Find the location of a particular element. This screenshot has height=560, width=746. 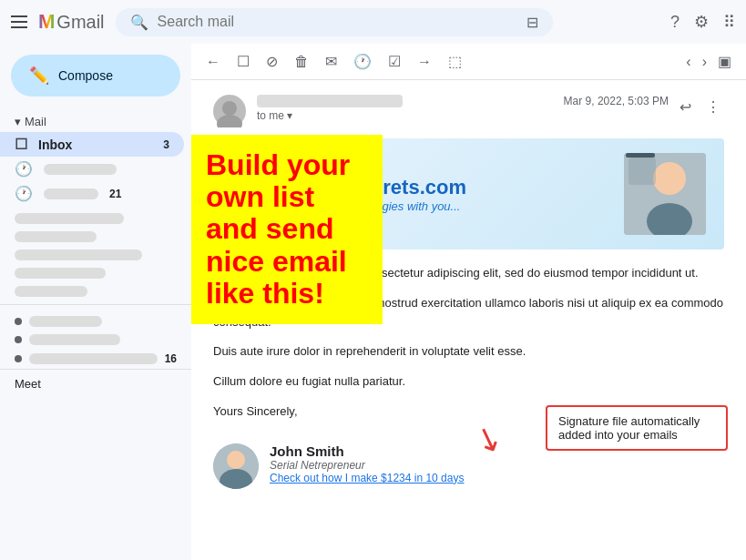

report-icon: ⊘ is located at coordinates (271, 62).